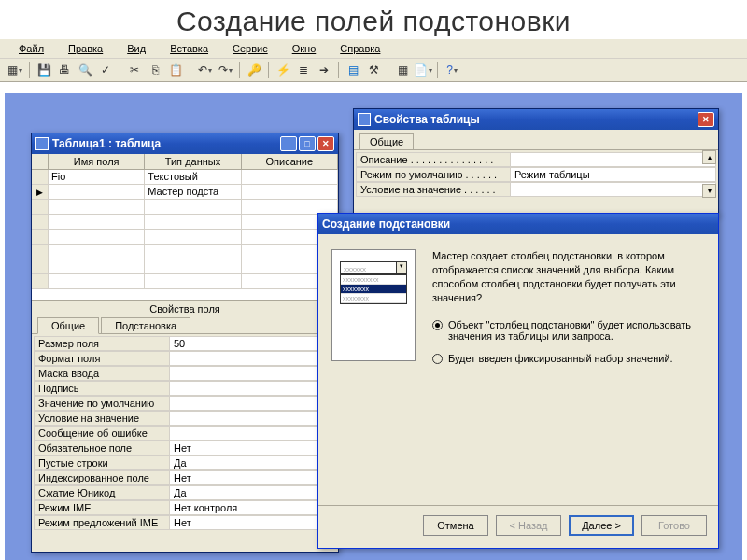 This screenshot has height=560, width=747. I want to click on cancel-button: Отмена, so click(456, 525).